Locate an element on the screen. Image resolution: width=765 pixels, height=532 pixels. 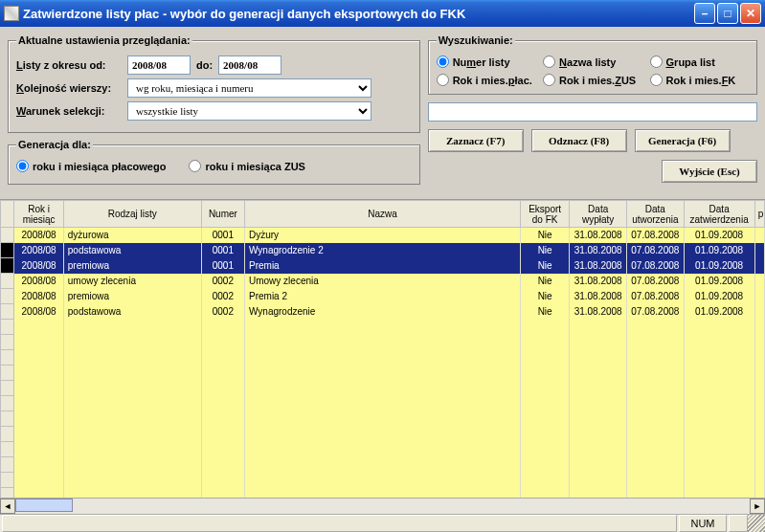
order-select: wg roku, miesiąca i numeru is located at coordinates (249, 88).